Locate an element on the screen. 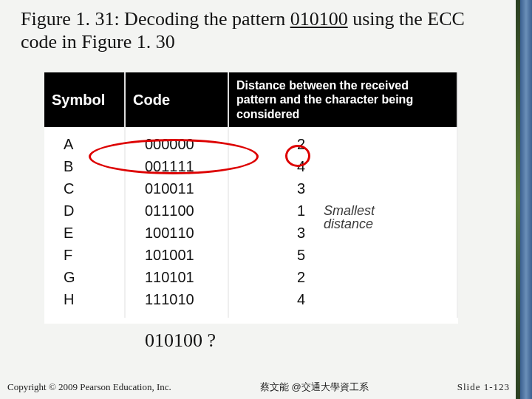 The width and height of the screenshot is (532, 399). annotation-line2: distance is located at coordinates (349, 224).